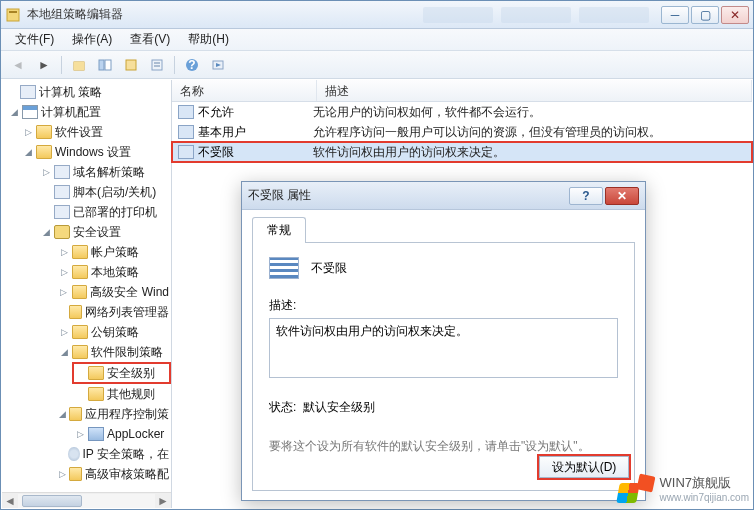 The width and height of the screenshot is (754, 510). Describe the element at coordinates (88, 272) in the screenshot. I see `tree-local: ▷本地策略` at that location.